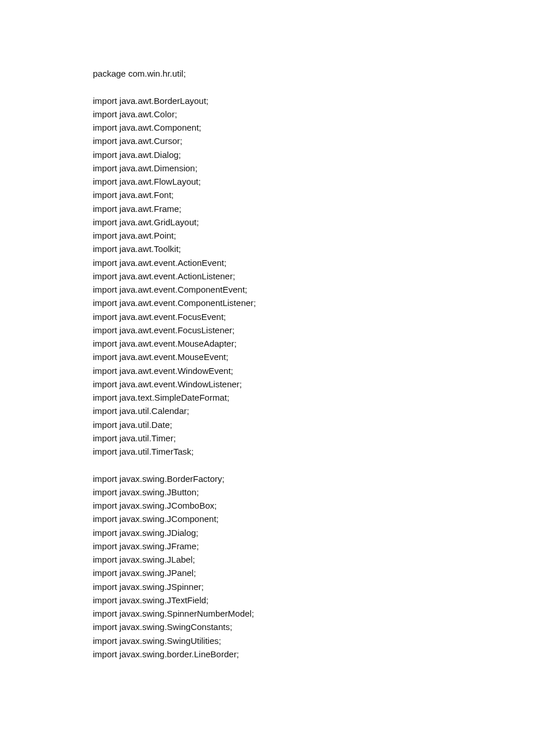  What do you see at coordinates (313, 168) in the screenshot?
I see `code-line: import java.awt.Dimension;` at bounding box center [313, 168].